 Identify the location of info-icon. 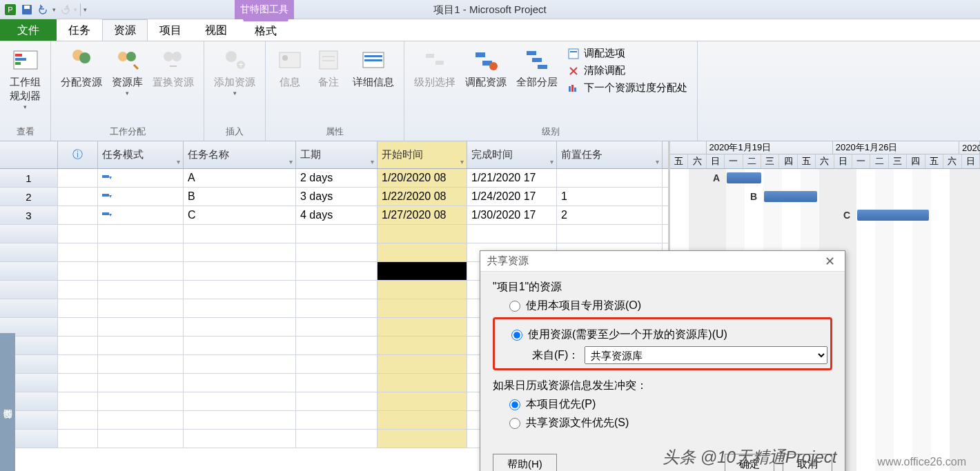
(290, 60).